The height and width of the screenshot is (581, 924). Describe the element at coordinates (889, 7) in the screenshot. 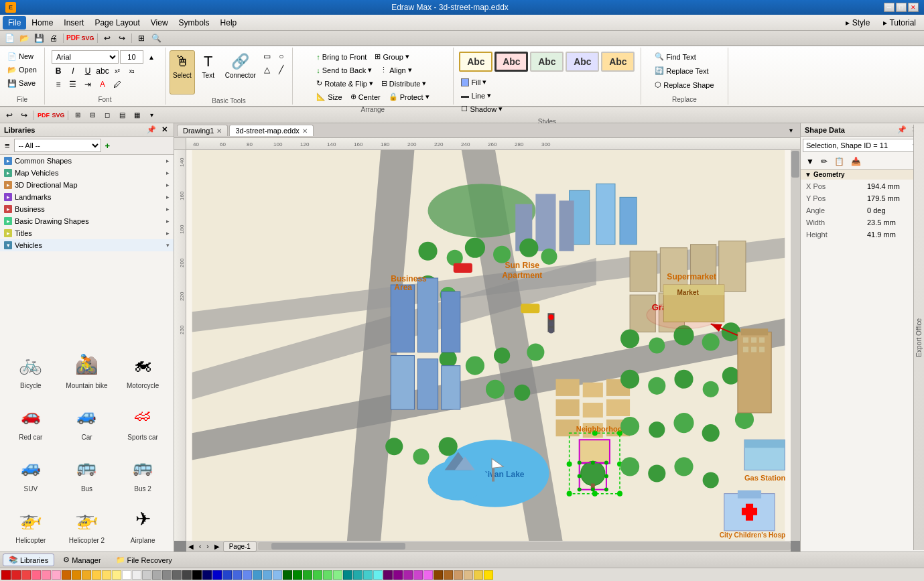

I see `minimize-button: ─` at that location.